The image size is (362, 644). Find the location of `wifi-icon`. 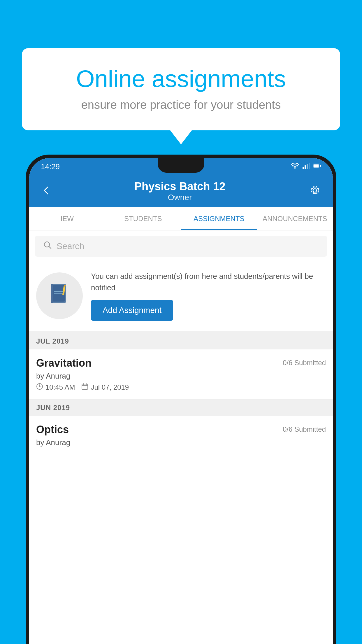

wifi-icon is located at coordinates (295, 167).